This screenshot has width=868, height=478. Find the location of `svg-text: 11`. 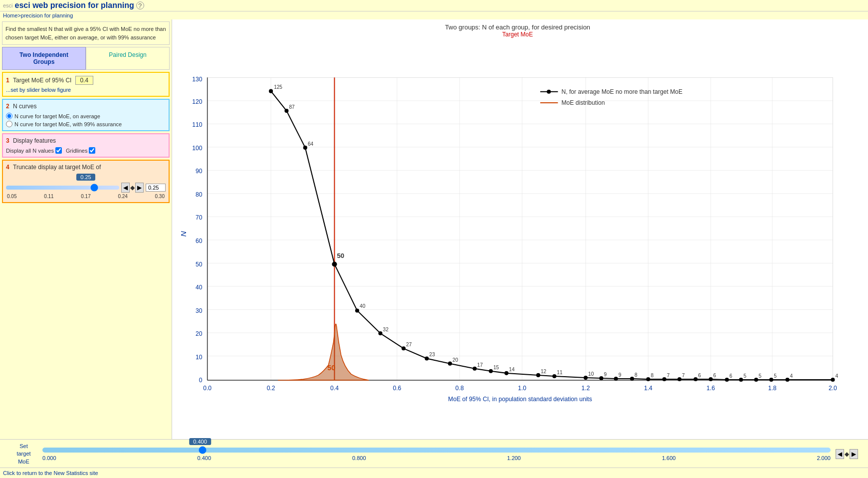

svg-text: 11 is located at coordinates (560, 372).